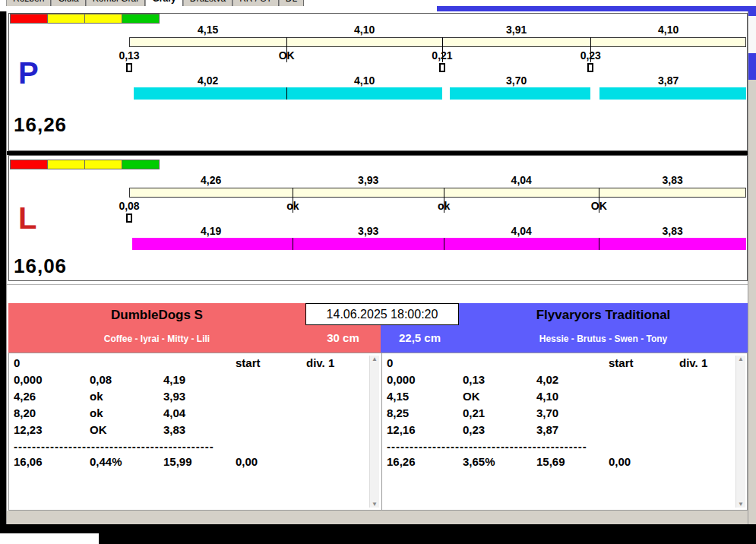 The height and width of the screenshot is (544, 756). I want to click on cross-gap-label: 0,08, so click(129, 206).